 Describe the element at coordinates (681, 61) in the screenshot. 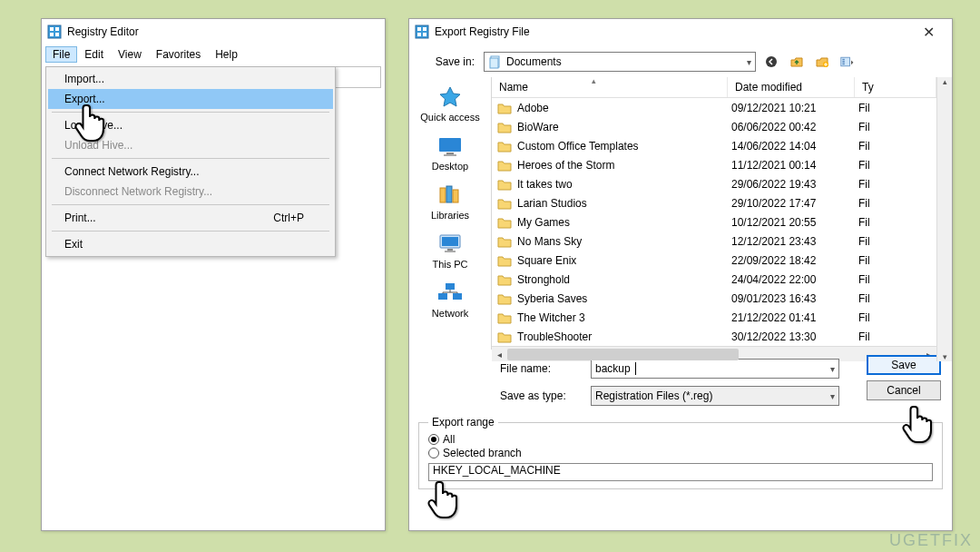

I see `save-in-row: Save in: Documents ▾` at that location.